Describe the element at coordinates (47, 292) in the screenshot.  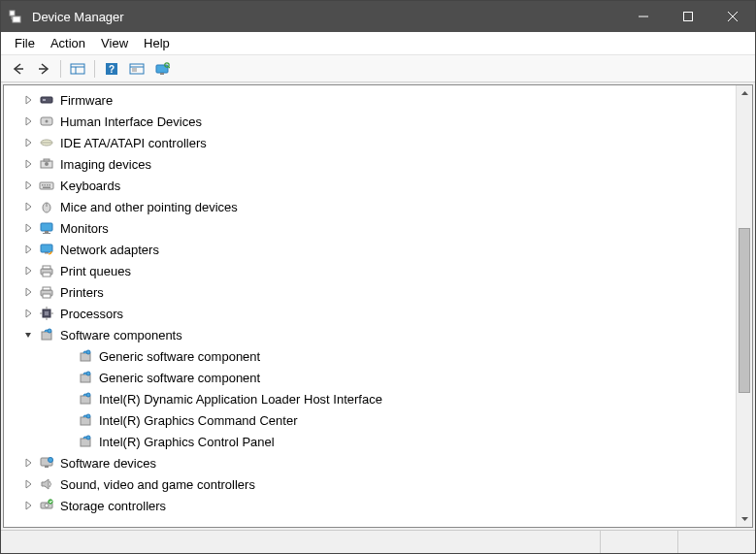
I see `printer-icon` at that location.